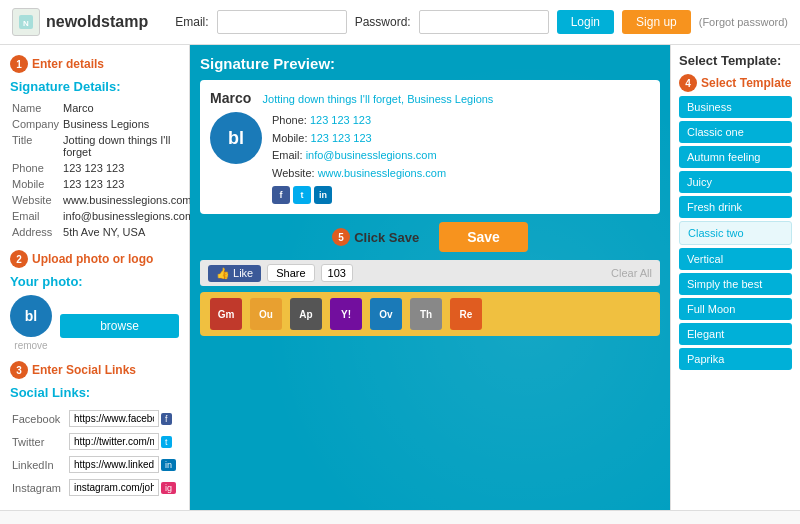 This screenshot has height=524, width=800. What do you see at coordinates (430, 314) in the screenshot?
I see `email-clients-bar: Gm Ou Ap Y! Ov Th Re` at bounding box center [430, 314].